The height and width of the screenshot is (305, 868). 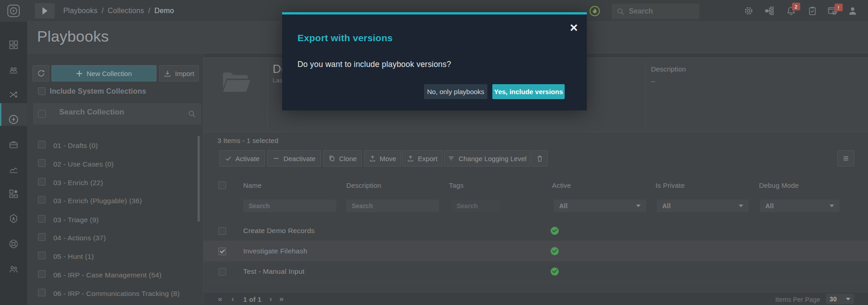 I want to click on column-header-name: Name, so click(x=252, y=186).